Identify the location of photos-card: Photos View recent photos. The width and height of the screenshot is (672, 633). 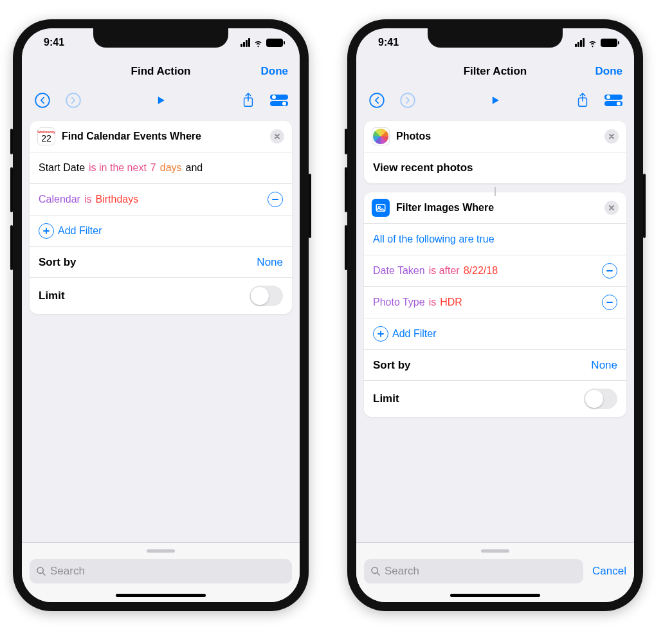
(495, 152).